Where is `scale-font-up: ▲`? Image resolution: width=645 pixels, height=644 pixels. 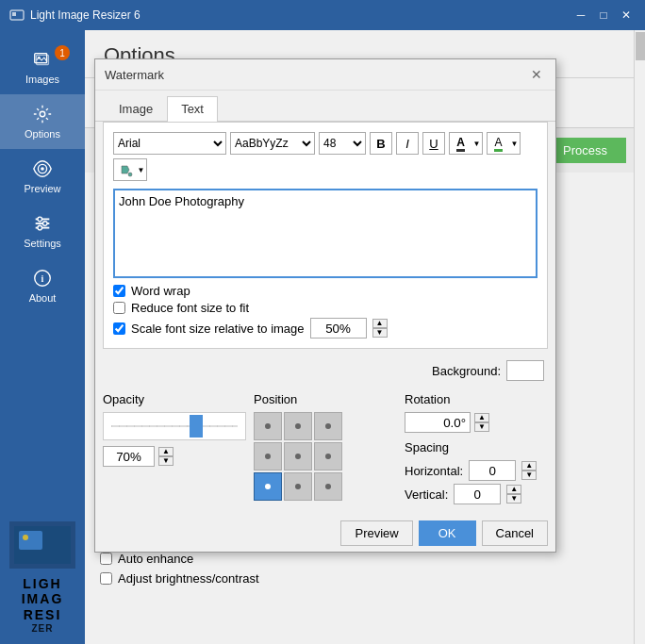 scale-font-up: ▲ is located at coordinates (380, 323).